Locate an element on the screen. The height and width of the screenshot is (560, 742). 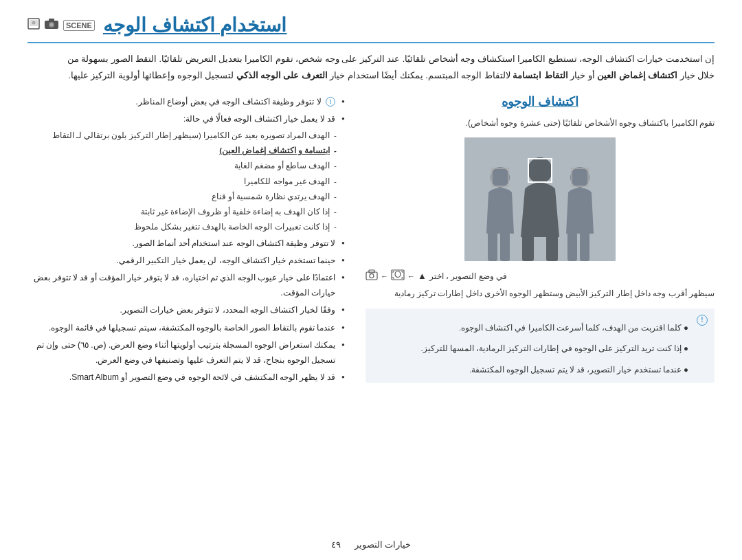
bullet-8: يمكنك استعراض الوجوه المسجلة بترتيب أولو… is located at coordinates (186, 352).